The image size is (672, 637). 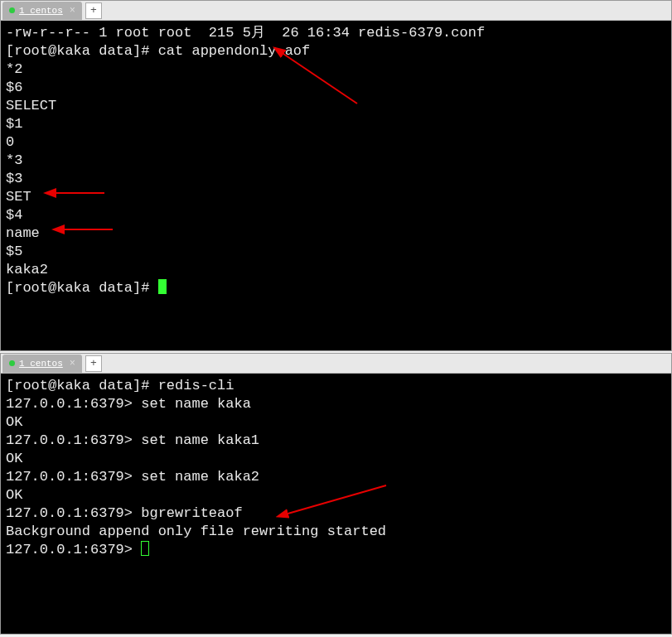 What do you see at coordinates (336, 532) in the screenshot?
I see `terminal-line: Background append only file rewriting st…` at bounding box center [336, 532].